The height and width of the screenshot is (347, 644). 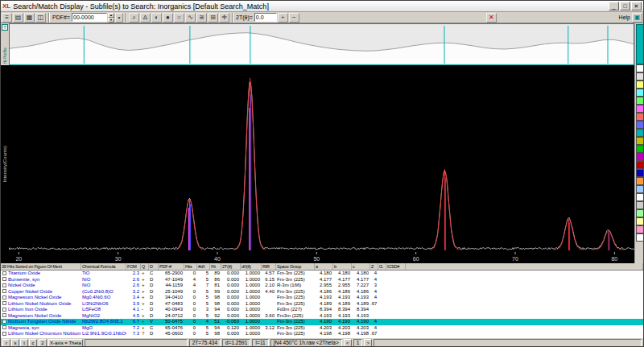 I want to click on empty-circle-icon: ○, so click(x=179, y=18).